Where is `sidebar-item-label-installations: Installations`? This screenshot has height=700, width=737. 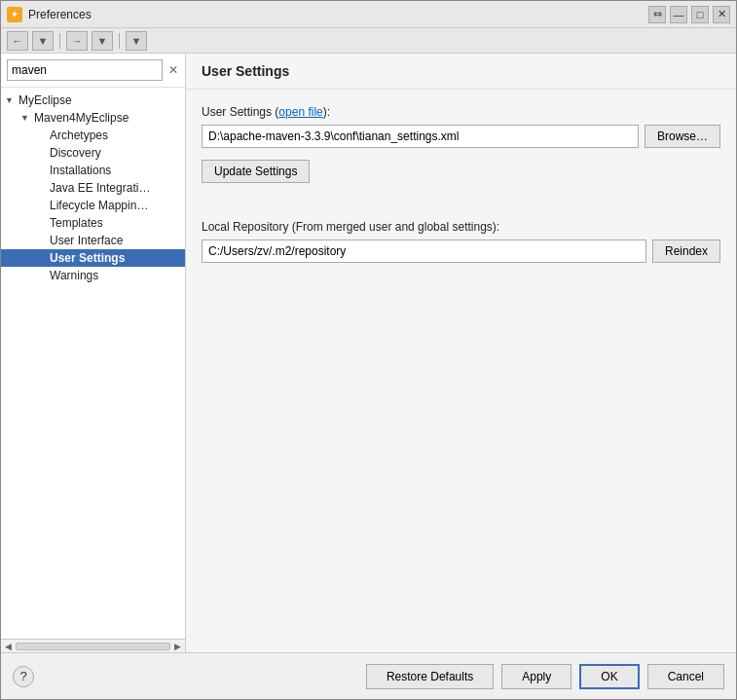
sidebar-item-label-installations: Installations is located at coordinates (80, 170).